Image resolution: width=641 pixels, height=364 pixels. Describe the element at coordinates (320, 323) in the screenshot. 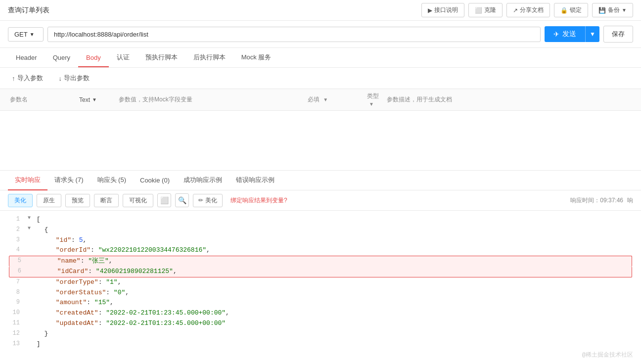

I see `json-line-11: 11 ▼ "updatedAt": "2022-02-21T01:23:45.0…` at that location.